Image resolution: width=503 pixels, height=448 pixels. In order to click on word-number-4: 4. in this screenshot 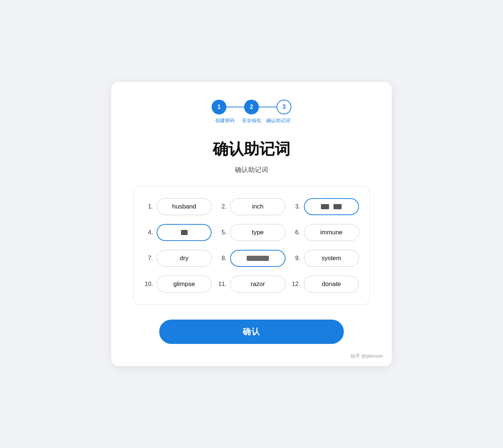, I will do `click(148, 232)`.